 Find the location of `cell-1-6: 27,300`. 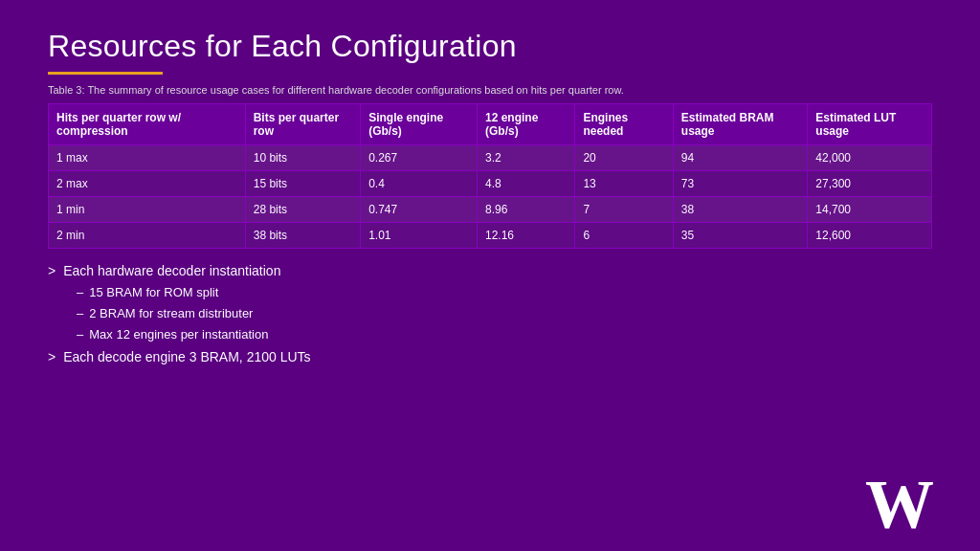

cell-1-6: 27,300 is located at coordinates (870, 184).